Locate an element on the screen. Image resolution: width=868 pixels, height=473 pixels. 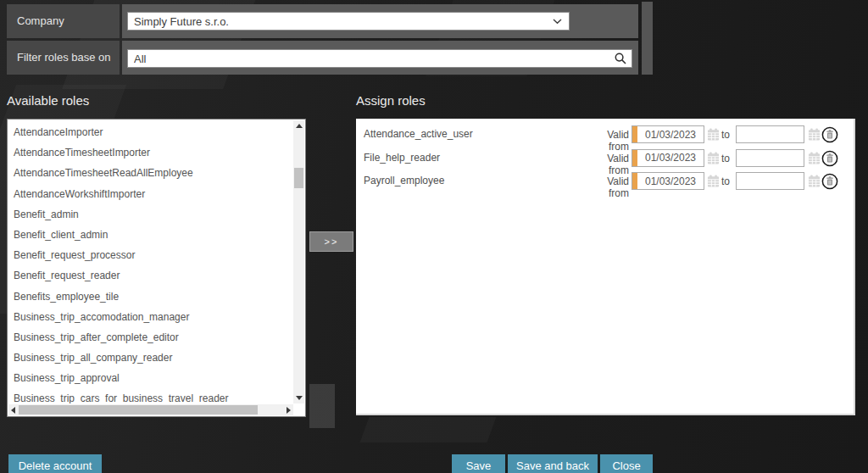
list-item: Business_trip_cars_for_business_travel_r… is located at coordinates (149, 396).